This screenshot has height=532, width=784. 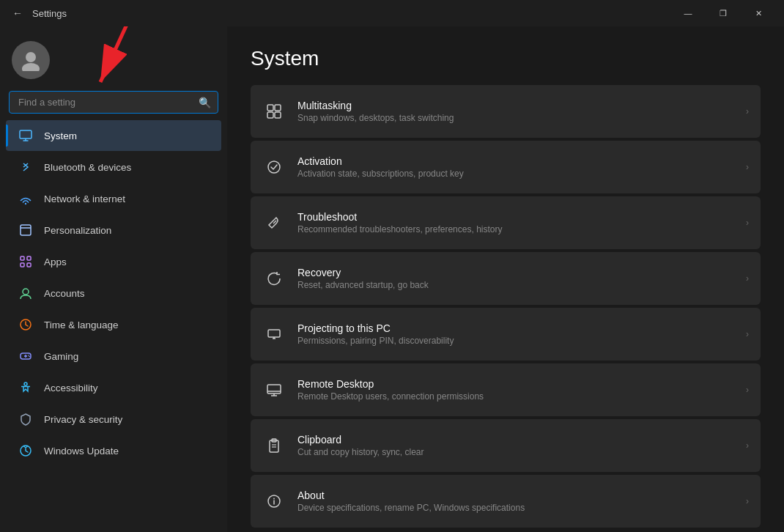 What do you see at coordinates (516, 508) in the screenshot?
I see `settings-item-subtitle: Device specifications, rename PC, Window…` at bounding box center [516, 508].